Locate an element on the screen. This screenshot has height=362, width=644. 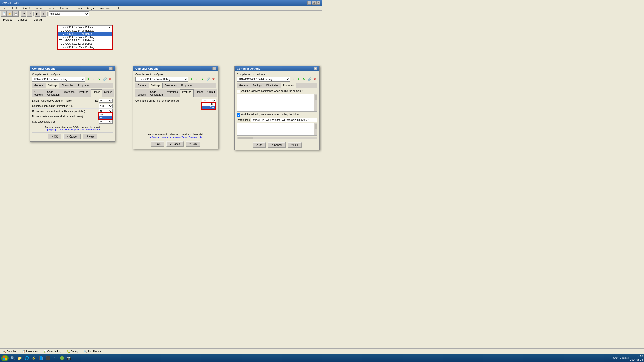
dialog2-tab-directories: Directories is located at coordinates (171, 85).